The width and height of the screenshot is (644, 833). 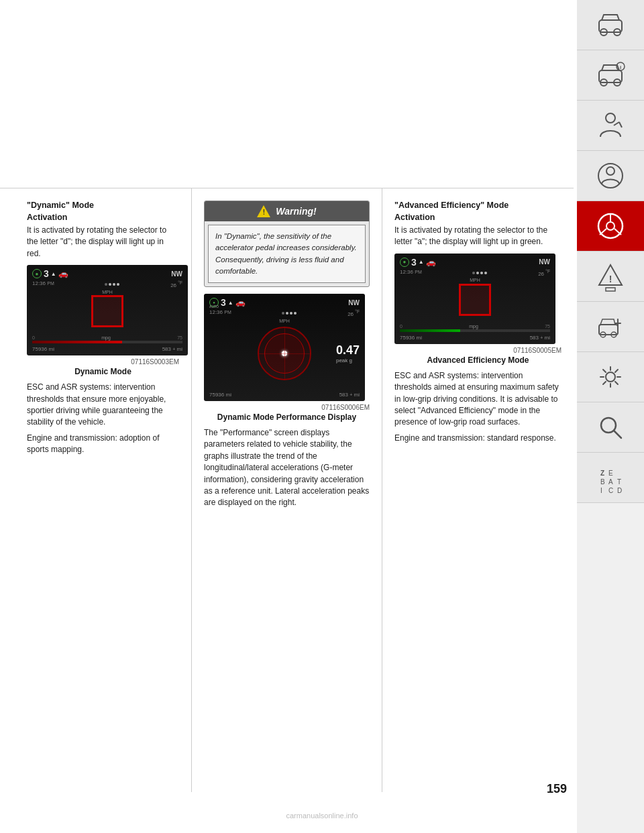 I want to click on dash-odometer-left: 75936 mi, so click(x=43, y=349).